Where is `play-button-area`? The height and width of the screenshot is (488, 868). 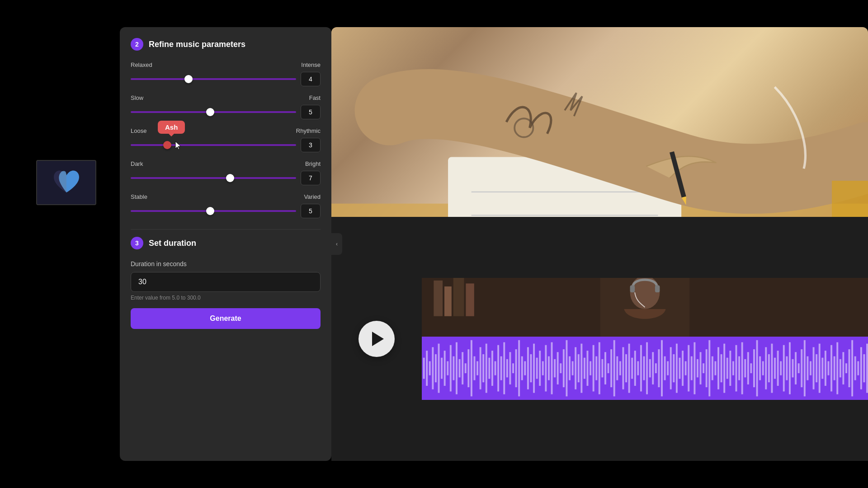
play-button-area is located at coordinates (377, 339).